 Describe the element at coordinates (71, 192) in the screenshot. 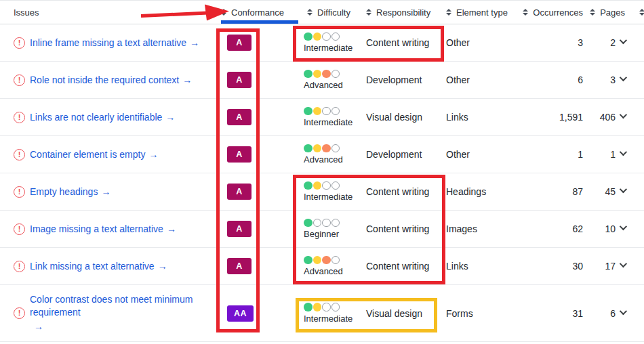

I see `issue-link: Empty headings→` at that location.